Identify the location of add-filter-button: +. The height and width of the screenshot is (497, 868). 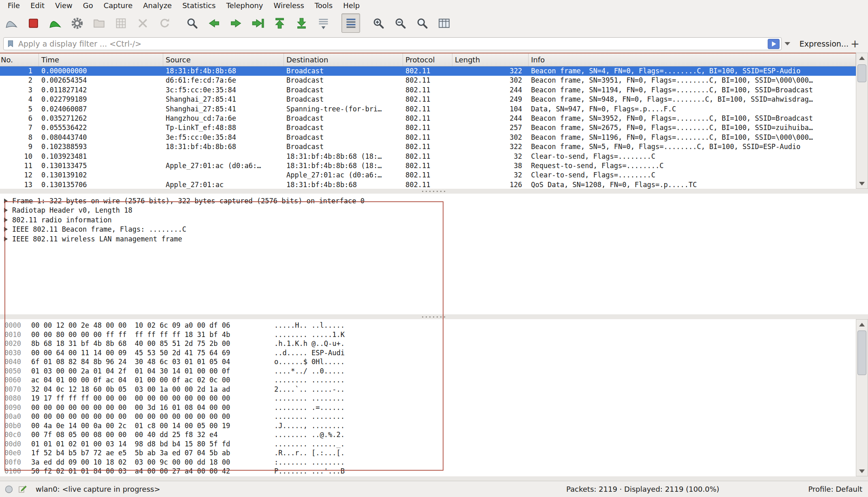
(855, 44).